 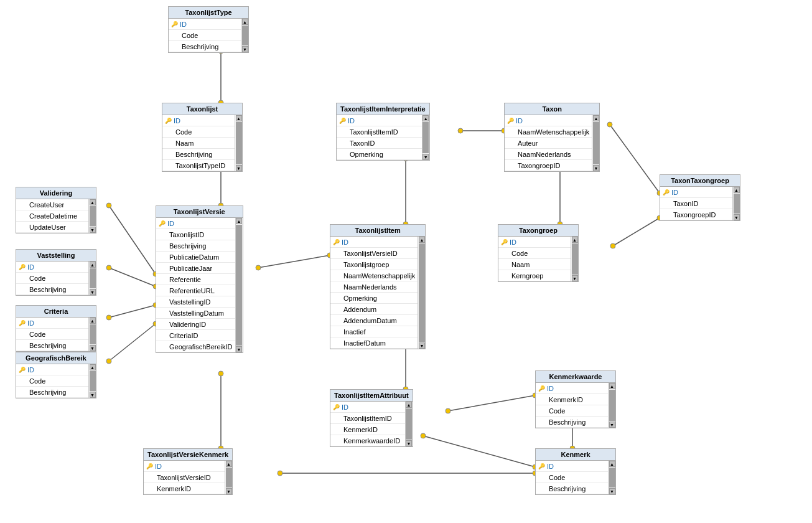 I want to click on table-header-taxonlijstitem: TaxonlijstItem, so click(x=378, y=230).